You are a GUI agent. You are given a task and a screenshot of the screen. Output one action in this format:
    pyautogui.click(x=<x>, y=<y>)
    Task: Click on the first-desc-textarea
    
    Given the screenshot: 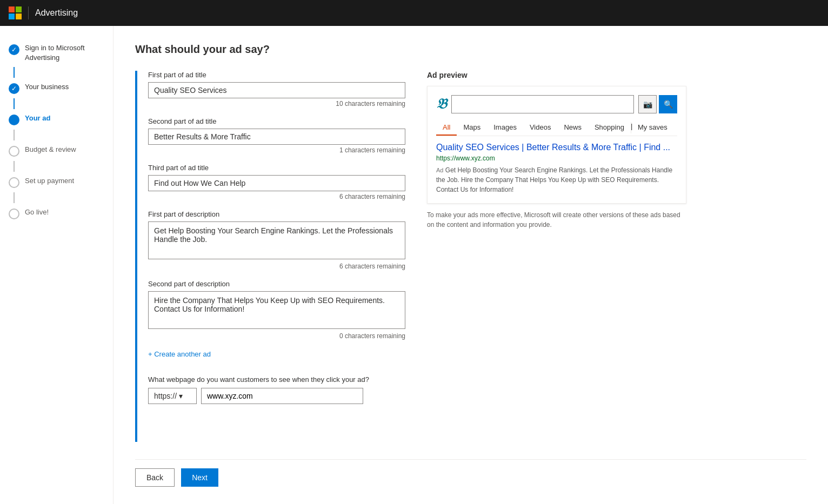 What is the action you would take?
    pyautogui.click(x=277, y=240)
    